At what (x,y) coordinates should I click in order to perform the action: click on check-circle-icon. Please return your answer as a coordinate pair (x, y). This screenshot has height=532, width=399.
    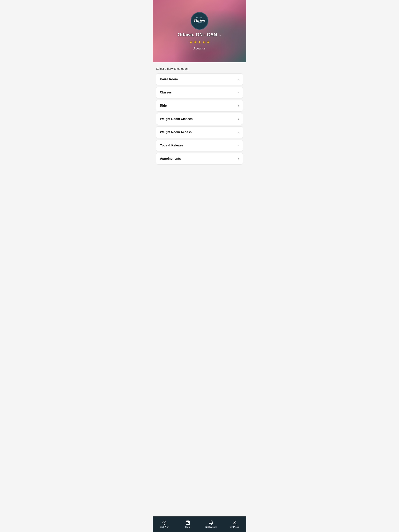
    Looking at the image, I should click on (165, 523).